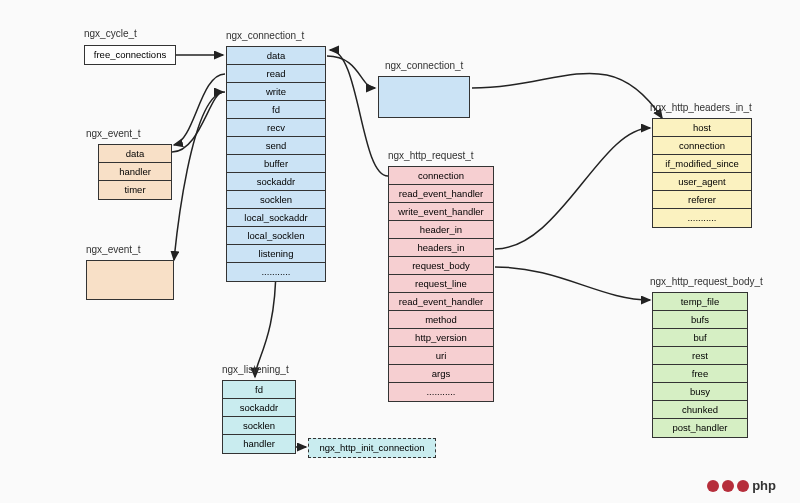  What do you see at coordinates (276, 272) in the screenshot?
I see `row-conn-dots: ...........` at bounding box center [276, 272].